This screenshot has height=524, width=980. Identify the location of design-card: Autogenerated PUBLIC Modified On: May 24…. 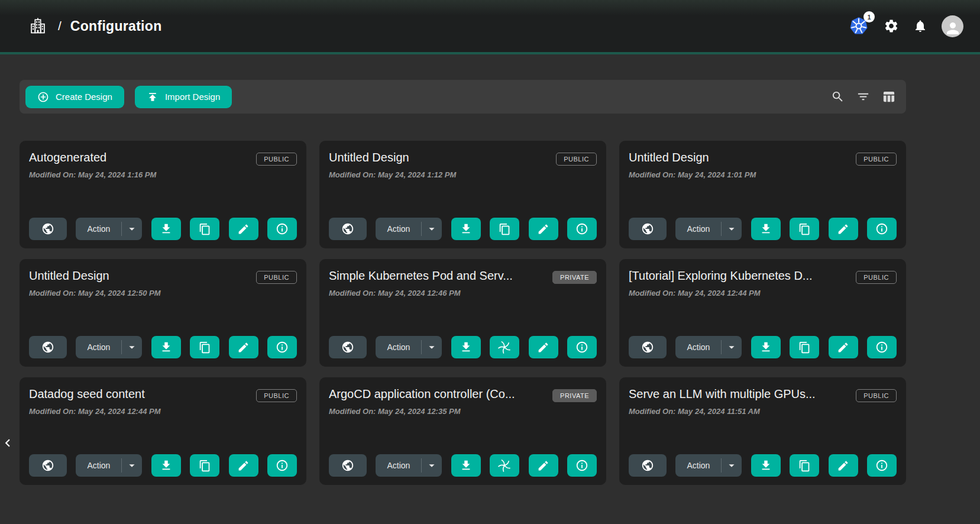
(163, 195).